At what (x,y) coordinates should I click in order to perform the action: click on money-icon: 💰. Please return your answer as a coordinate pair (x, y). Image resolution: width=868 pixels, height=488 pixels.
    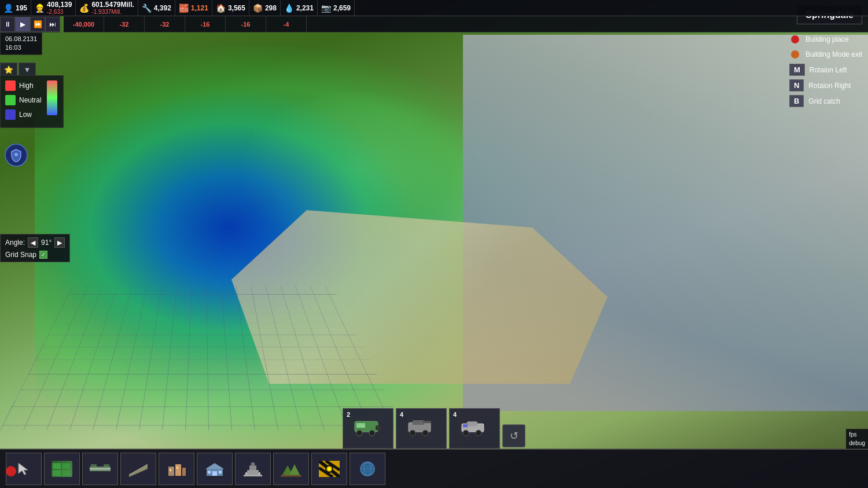
    Looking at the image, I should click on (84, 8).